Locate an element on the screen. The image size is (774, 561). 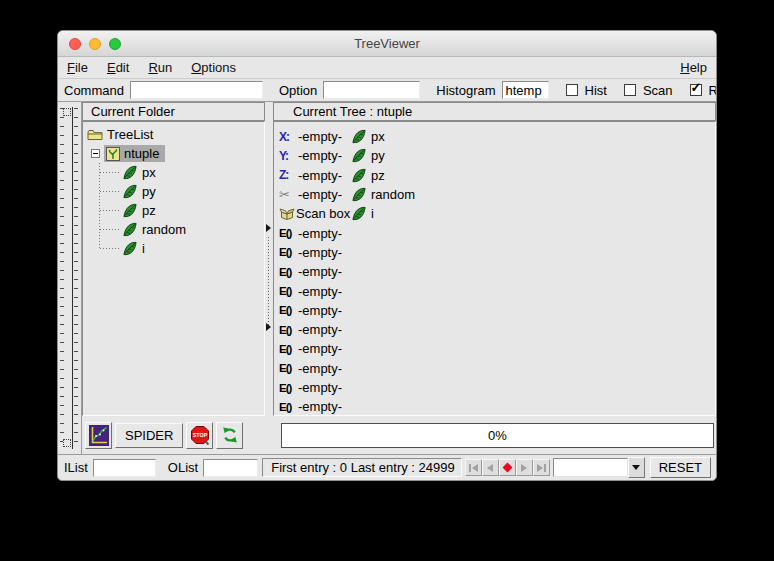
list-row: Y: -empty- py is located at coordinates (497, 156).